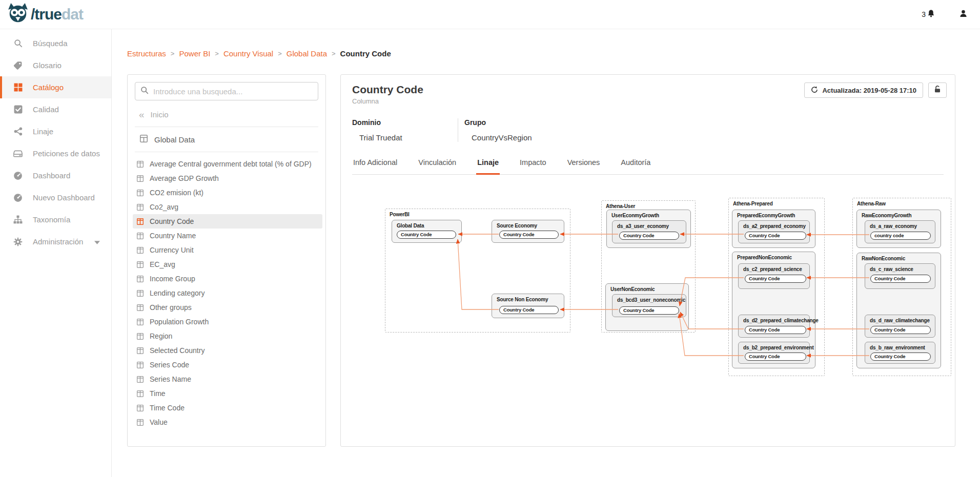 The width and height of the screenshot is (980, 477). I want to click on sidebar-item-glosario: Glosario, so click(55, 66).